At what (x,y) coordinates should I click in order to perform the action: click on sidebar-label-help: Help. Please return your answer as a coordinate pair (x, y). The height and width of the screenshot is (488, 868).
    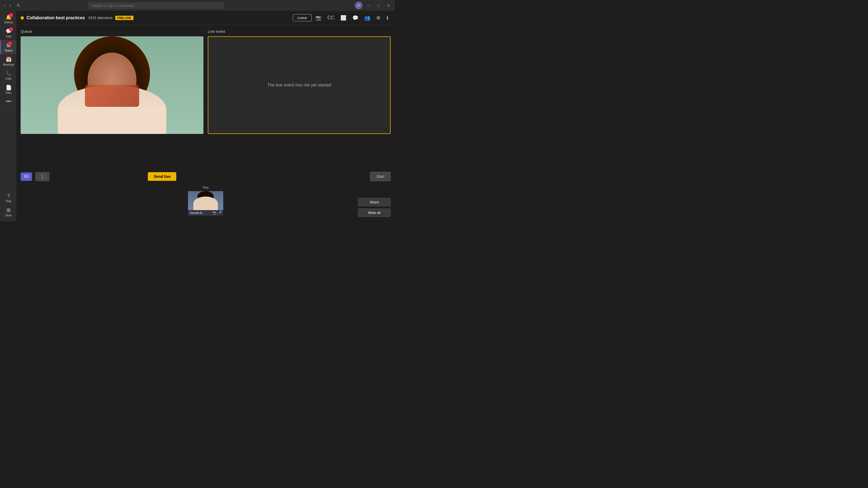
    Looking at the image, I should click on (9, 201).